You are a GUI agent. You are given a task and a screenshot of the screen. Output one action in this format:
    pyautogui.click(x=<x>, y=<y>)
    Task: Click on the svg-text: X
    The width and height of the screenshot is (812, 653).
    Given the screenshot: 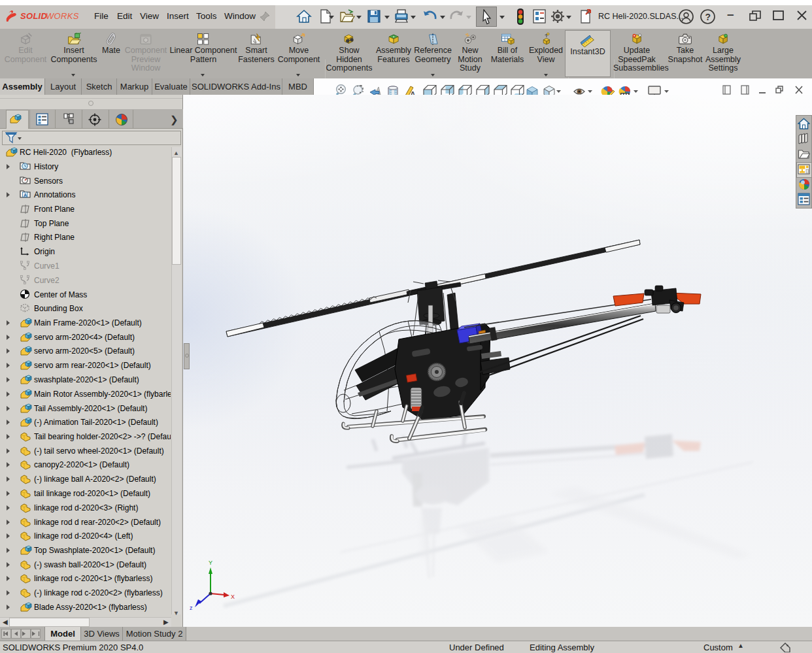 What is the action you would take?
    pyautogui.click(x=233, y=597)
    